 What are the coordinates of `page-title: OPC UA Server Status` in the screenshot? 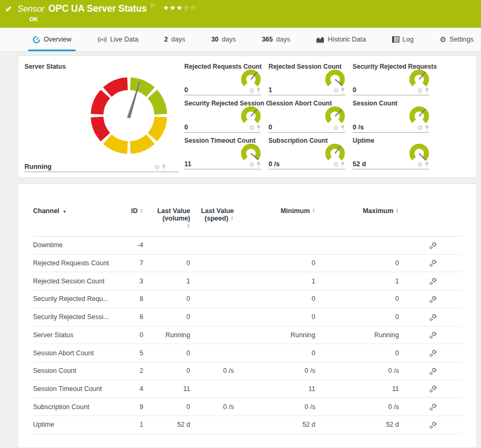 It's located at (98, 9).